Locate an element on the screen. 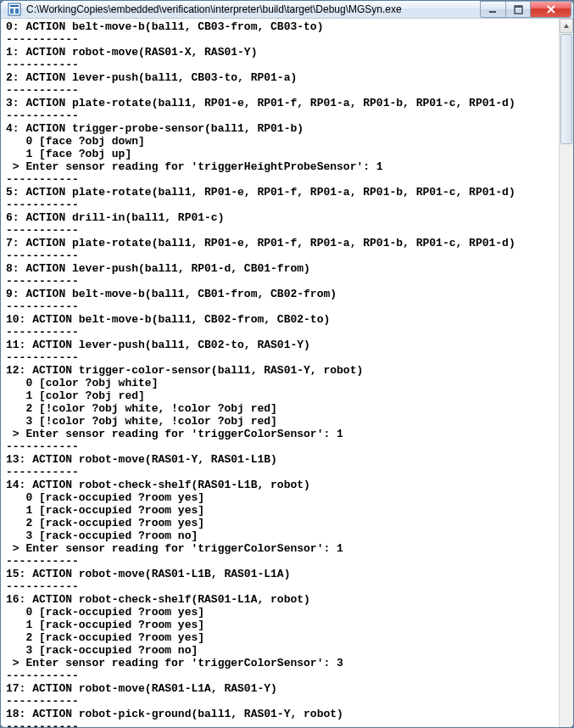 The width and height of the screenshot is (574, 728). scrollbar-thumb is located at coordinates (566, 89).